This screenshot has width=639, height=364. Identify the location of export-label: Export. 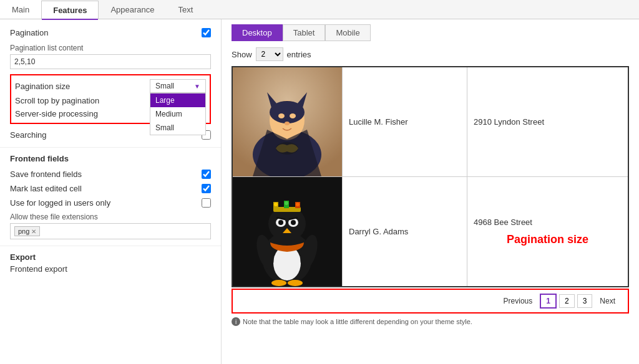
(110, 257).